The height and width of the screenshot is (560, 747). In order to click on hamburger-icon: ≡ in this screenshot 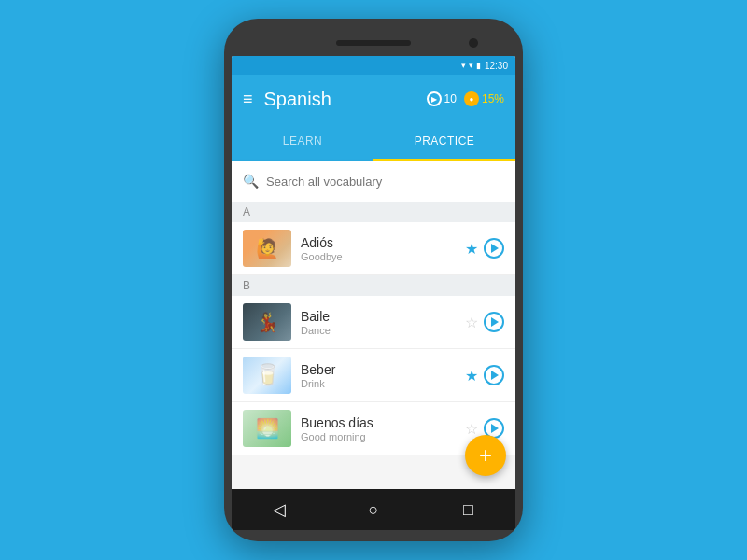, I will do `click(248, 99)`.